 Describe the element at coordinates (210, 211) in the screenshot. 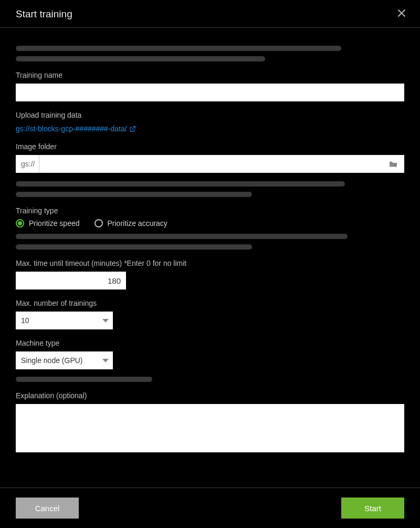

I see `training-type-label: Training type` at that location.